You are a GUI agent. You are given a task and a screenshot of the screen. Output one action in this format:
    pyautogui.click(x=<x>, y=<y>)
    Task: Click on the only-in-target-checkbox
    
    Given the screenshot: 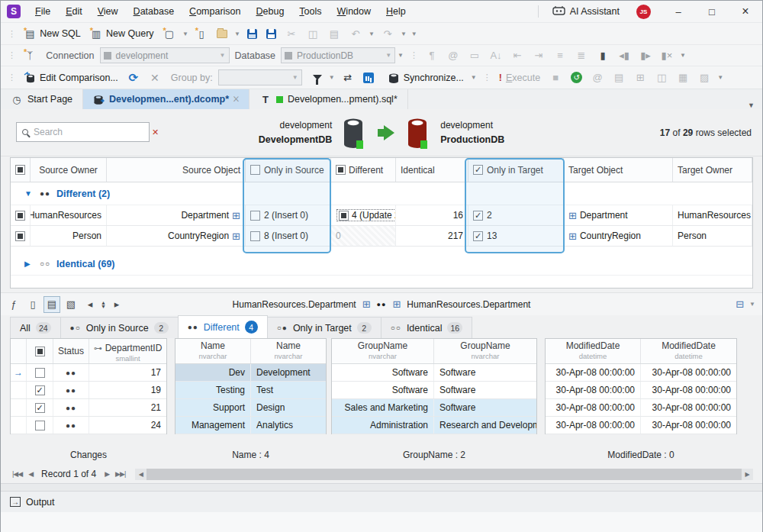 What is the action you would take?
    pyautogui.click(x=478, y=169)
    